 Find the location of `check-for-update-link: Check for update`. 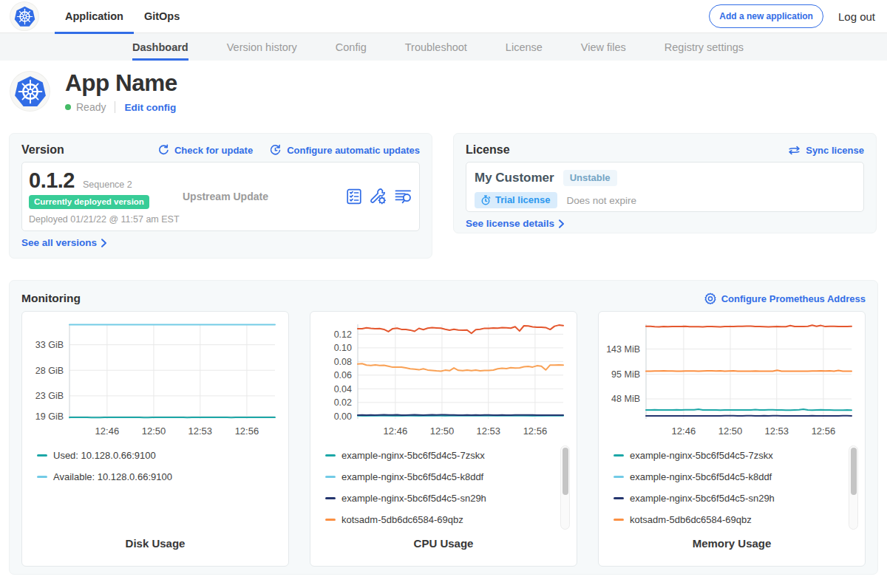

check-for-update-link: Check for update is located at coordinates (205, 150).